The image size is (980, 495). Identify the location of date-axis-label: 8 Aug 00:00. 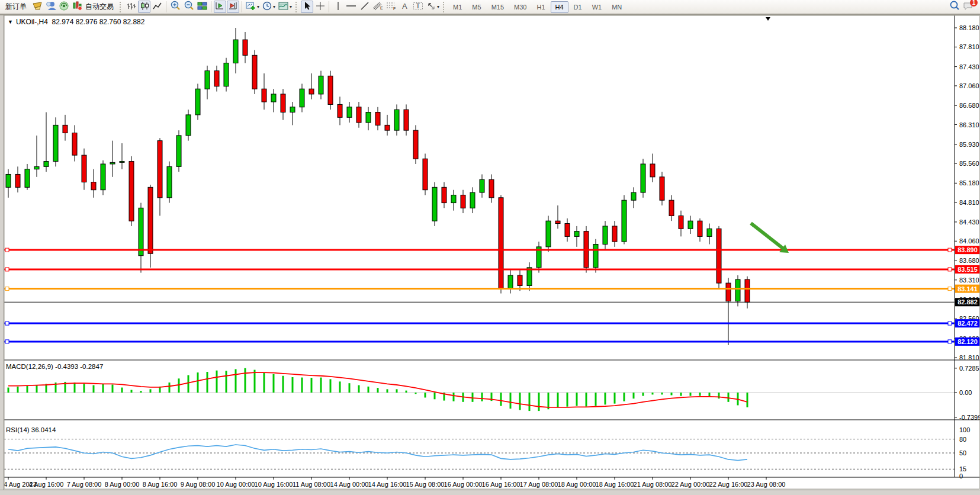
(122, 484).